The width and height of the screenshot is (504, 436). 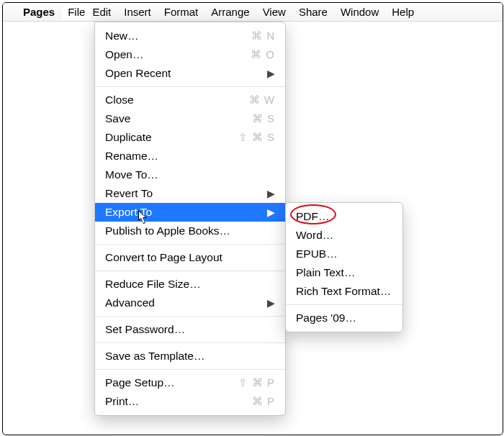 What do you see at coordinates (39, 12) in the screenshot?
I see `menu-pages: Pages` at bounding box center [39, 12].